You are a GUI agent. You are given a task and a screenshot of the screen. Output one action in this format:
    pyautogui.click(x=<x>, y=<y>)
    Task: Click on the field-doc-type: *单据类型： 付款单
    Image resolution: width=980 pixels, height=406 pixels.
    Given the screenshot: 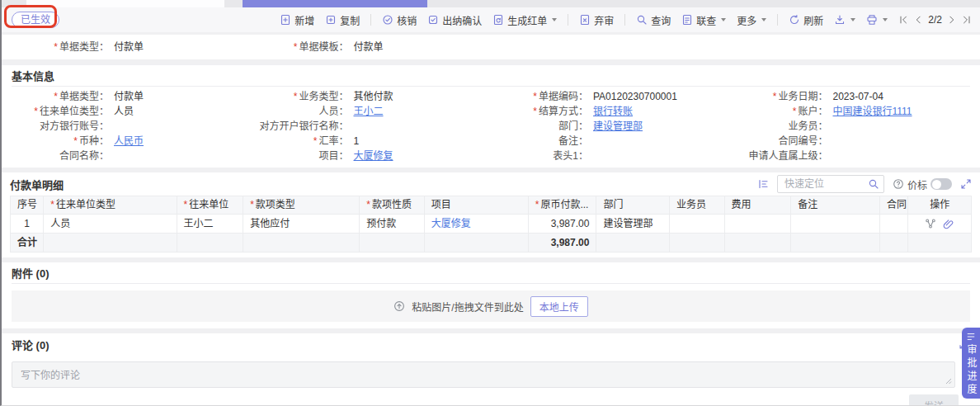 What is the action you would take?
    pyautogui.click(x=132, y=47)
    